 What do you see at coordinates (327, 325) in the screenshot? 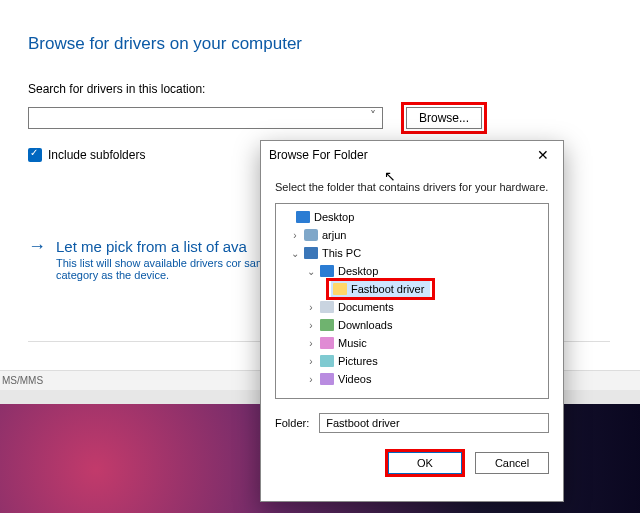
I see `downloads-icon` at bounding box center [327, 325].